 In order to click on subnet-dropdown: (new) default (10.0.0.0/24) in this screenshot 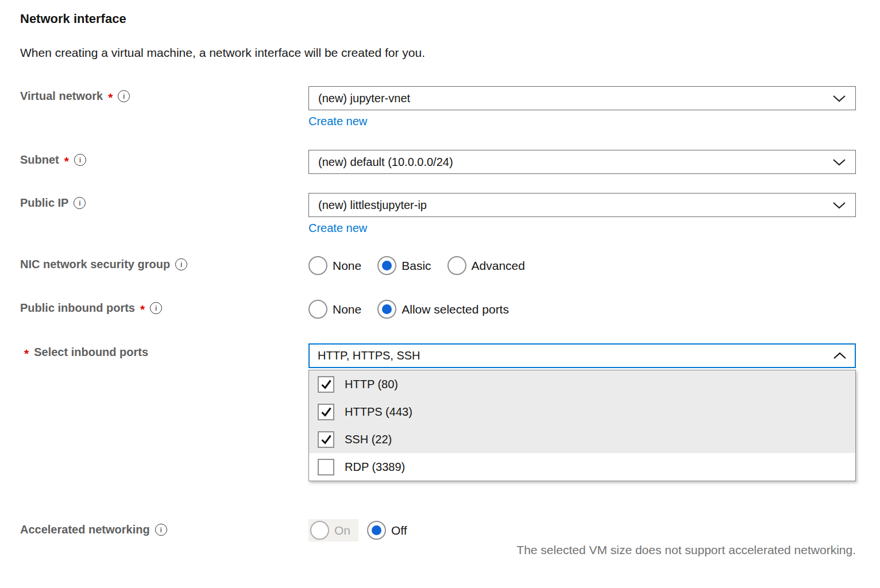, I will do `click(582, 162)`.